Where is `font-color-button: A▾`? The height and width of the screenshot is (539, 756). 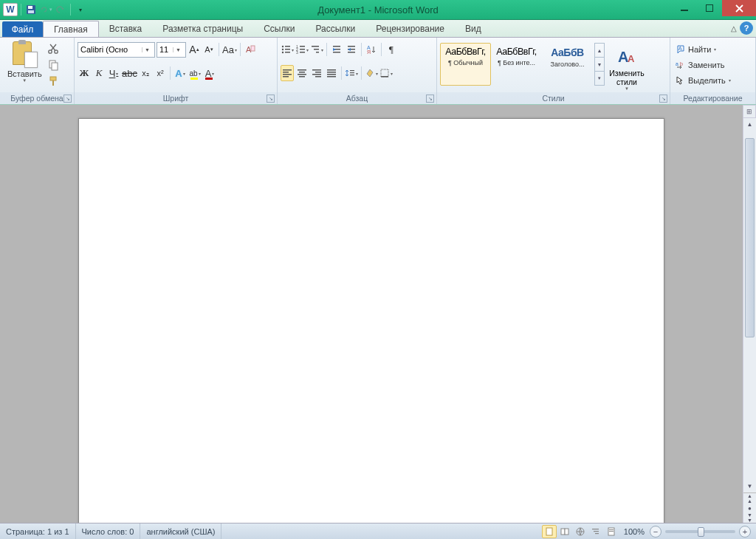 font-color-button: A▾ is located at coordinates (210, 73).